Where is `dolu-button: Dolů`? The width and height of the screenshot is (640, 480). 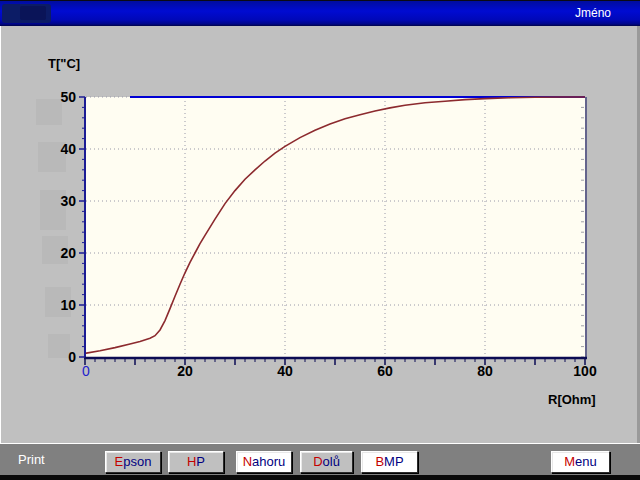 dolu-button: Dolů is located at coordinates (326, 462).